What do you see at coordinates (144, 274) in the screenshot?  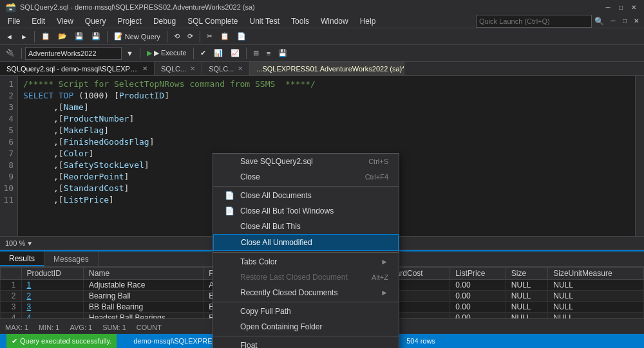 I see `col-header-name: Name` at bounding box center [144, 274].